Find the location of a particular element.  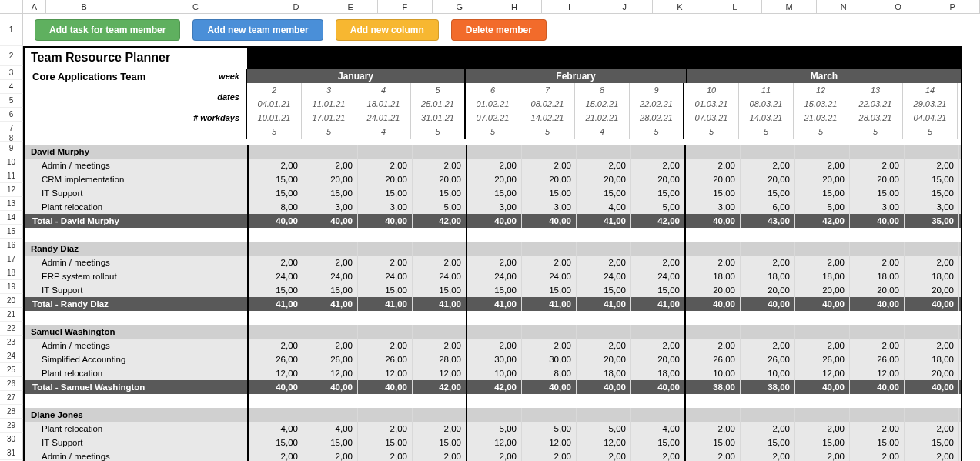

header-cell: 24.01.21 is located at coordinates (383, 118).